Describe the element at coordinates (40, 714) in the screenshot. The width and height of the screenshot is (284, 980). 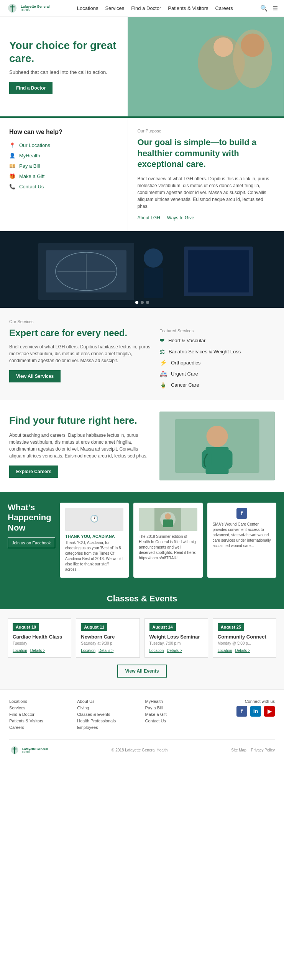
I see `footer-link-find-doctor: Find a Doctor` at that location.